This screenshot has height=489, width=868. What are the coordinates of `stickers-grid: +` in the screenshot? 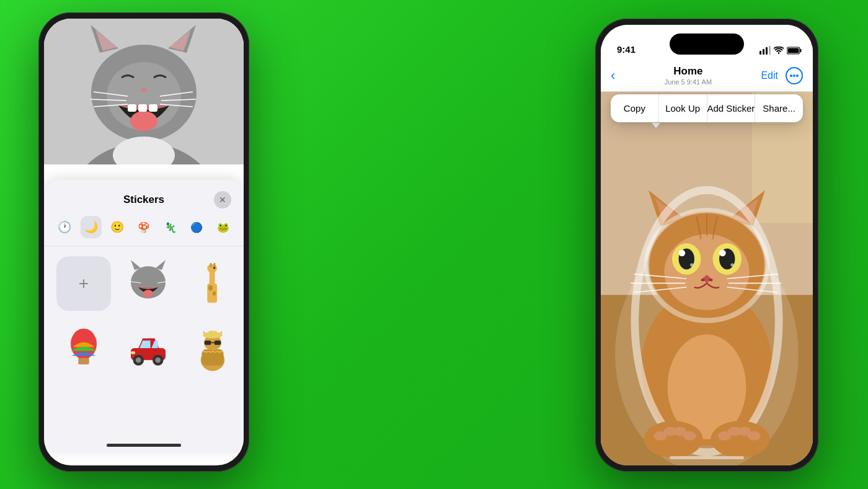 It's located at (144, 316).